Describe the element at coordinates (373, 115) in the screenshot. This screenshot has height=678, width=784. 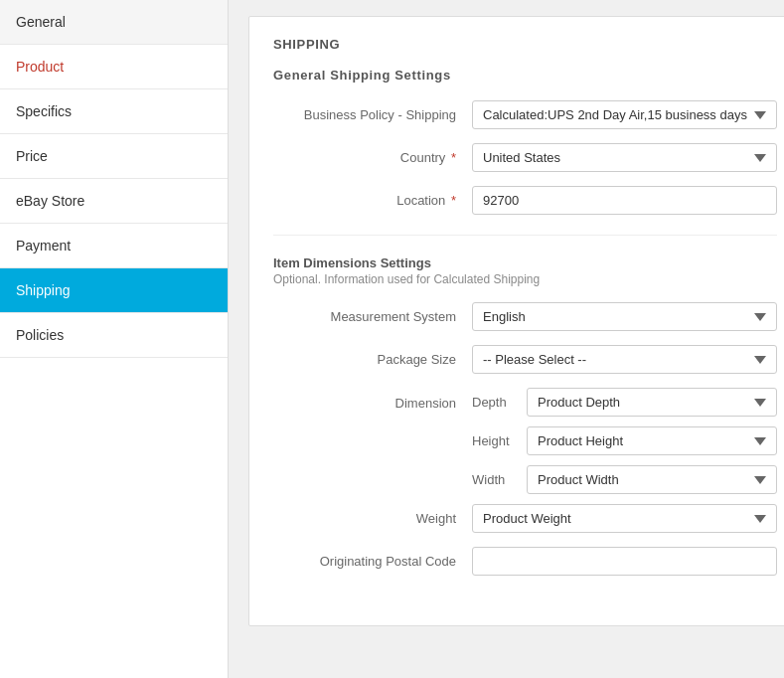
I see `business-policy-label: Business Policy - Shipping` at that location.